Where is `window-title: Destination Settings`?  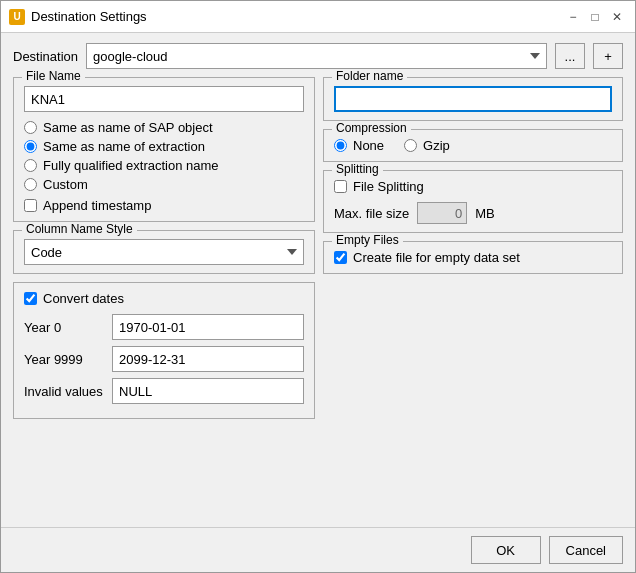 window-title: Destination Settings is located at coordinates (297, 16).